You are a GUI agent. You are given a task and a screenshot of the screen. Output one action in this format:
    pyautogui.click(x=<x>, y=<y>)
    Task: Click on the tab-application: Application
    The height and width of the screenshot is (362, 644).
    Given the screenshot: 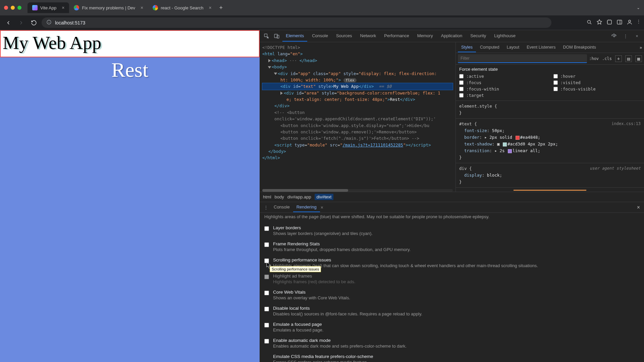 What is the action you would take?
    pyautogui.click(x=452, y=36)
    